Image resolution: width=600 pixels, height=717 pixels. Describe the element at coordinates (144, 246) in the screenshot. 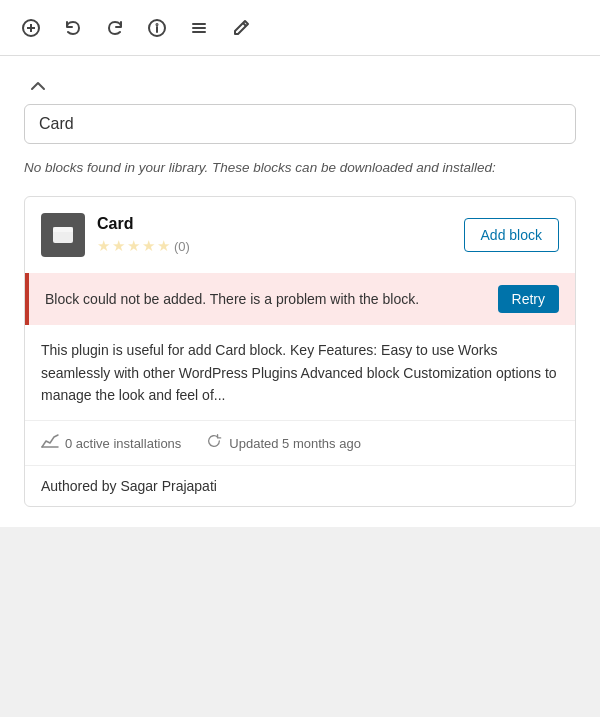

I see `stars-row: ★ ★ ★ ★ ★ (0)` at that location.